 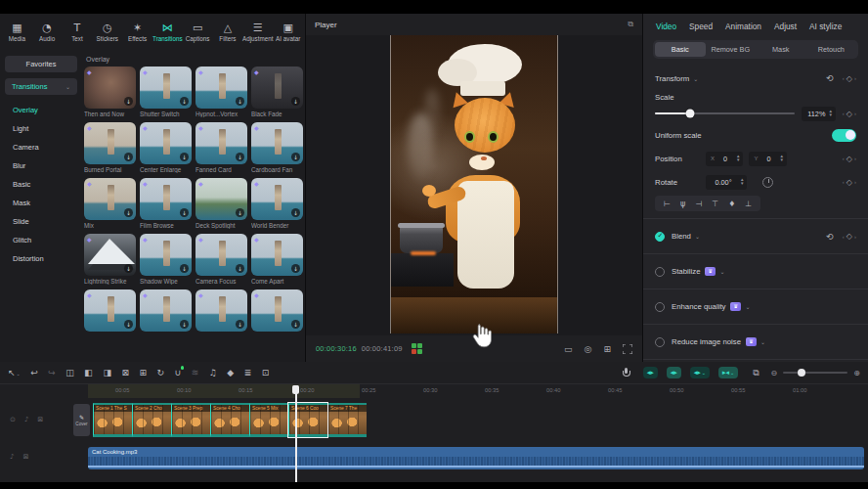 What do you see at coordinates (14, 373) in the screenshot?
I see `timeline-tool-icon: ↖⌄` at bounding box center [14, 373].